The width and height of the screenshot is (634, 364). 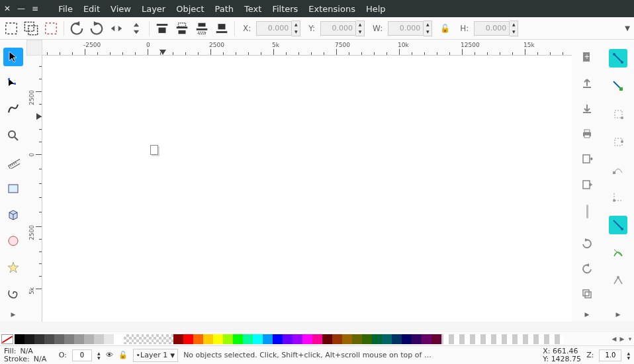 I want to click on palette-left-icon: ◀, so click(x=614, y=339).